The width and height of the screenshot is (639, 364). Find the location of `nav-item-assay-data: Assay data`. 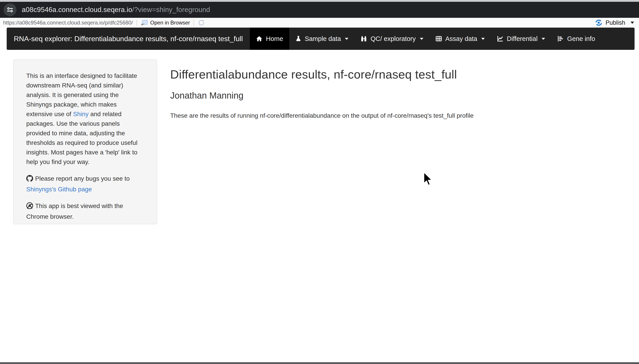

nav-item-assay-data: Assay data is located at coordinates (460, 38).